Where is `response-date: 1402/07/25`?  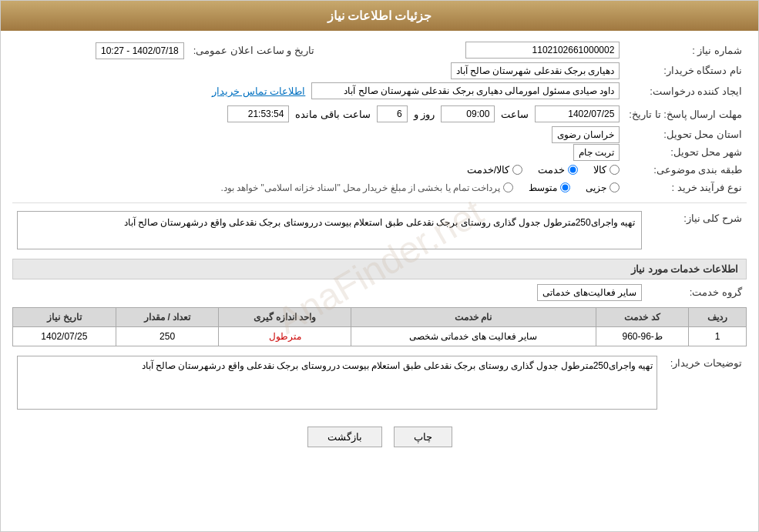
response-date: 1402/07/25 is located at coordinates (577, 114).